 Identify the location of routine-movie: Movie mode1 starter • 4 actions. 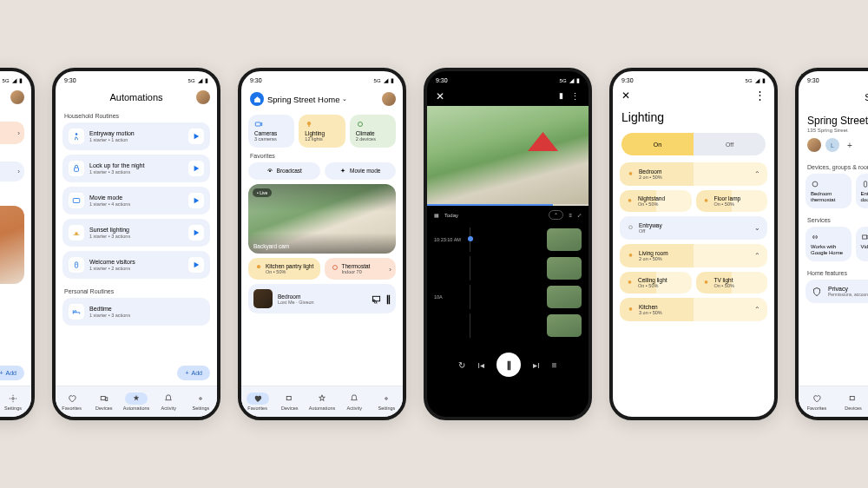
(136, 201).